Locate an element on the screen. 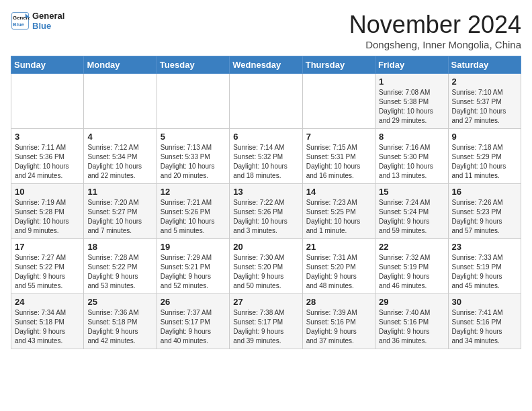  day-info: Sunrise: 7:13 AM Sunset: 5:33 PM Dayligh… is located at coordinates (193, 162).